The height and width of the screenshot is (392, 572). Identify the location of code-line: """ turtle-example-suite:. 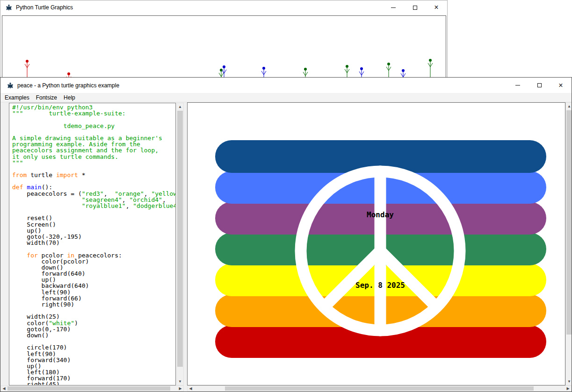
(94, 113).